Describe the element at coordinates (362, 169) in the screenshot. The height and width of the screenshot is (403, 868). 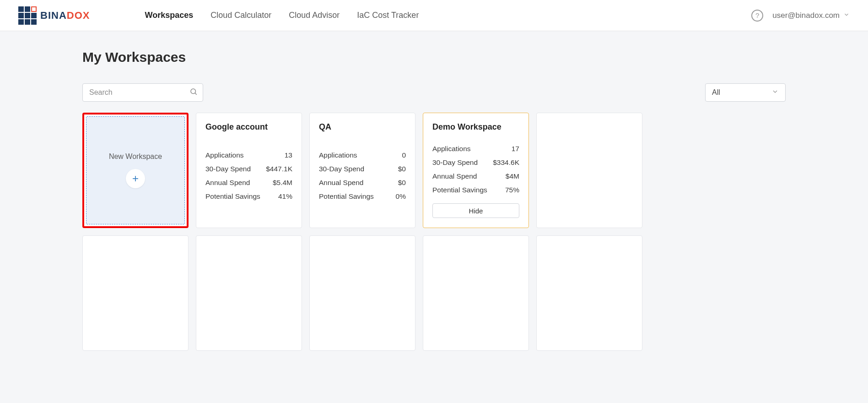
I see `stat-row: 30-Day Spend $0` at that location.